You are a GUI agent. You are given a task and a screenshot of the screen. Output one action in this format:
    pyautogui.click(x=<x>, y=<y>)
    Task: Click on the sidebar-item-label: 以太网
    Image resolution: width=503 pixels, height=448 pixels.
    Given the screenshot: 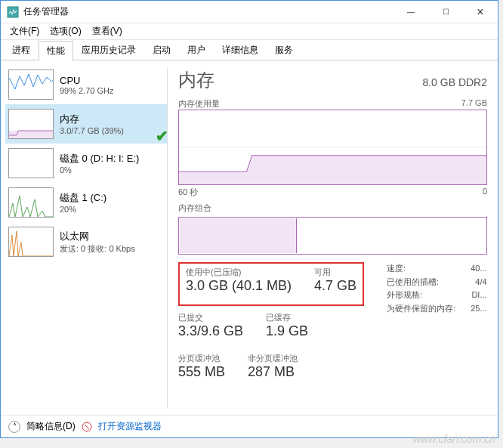 What is the action you would take?
    pyautogui.click(x=97, y=236)
    